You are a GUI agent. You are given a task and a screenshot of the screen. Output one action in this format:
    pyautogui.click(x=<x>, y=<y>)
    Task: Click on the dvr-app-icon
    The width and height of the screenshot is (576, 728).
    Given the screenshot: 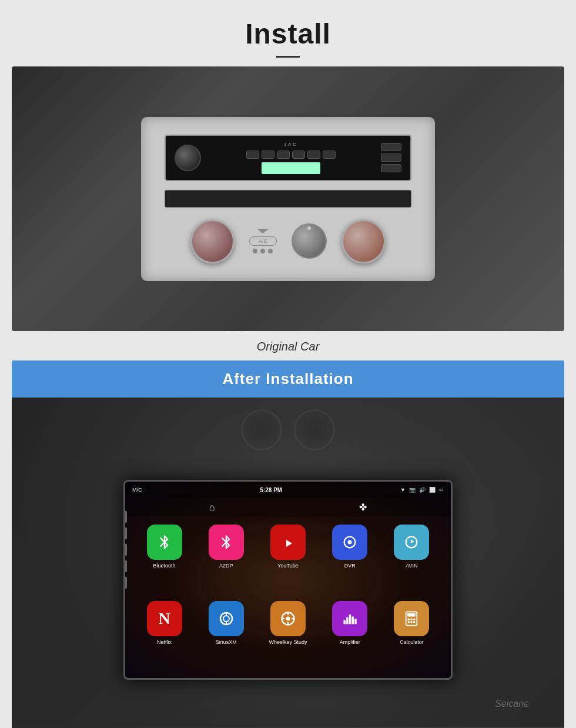 What is the action you would take?
    pyautogui.click(x=350, y=542)
    